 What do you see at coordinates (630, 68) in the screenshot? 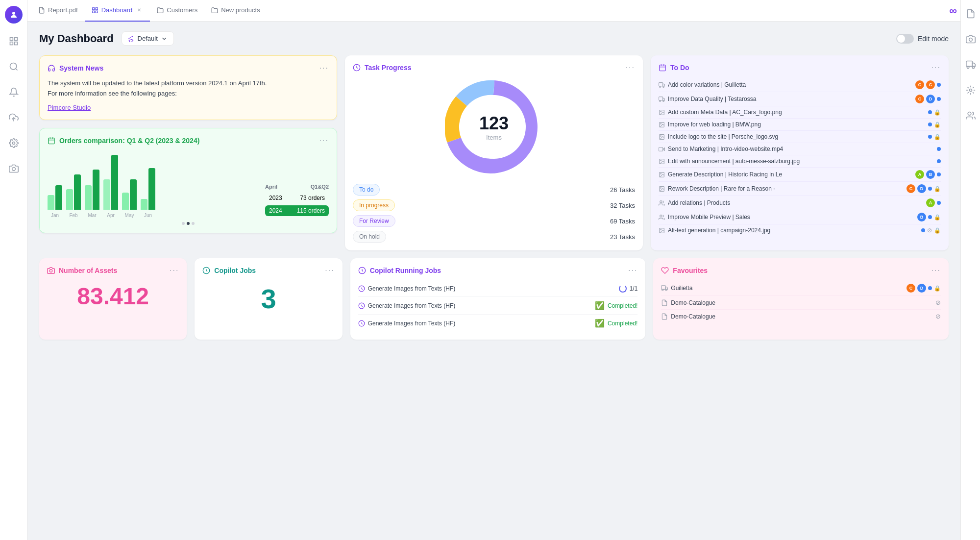
I see `task-progress-more: ···` at bounding box center [630, 68].